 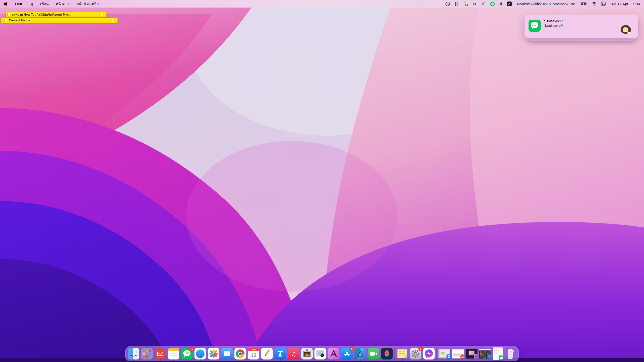 I want to click on control-center-icon, so click(x=603, y=4).